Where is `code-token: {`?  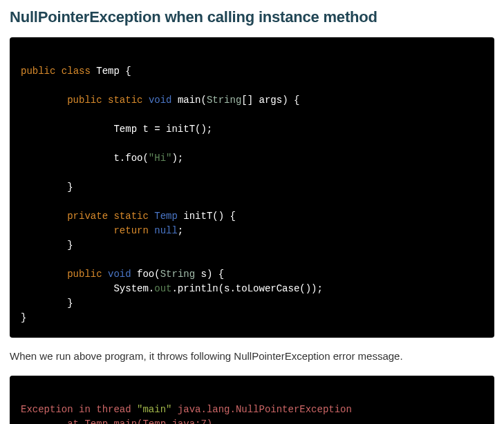
code-token: { is located at coordinates (126, 71).